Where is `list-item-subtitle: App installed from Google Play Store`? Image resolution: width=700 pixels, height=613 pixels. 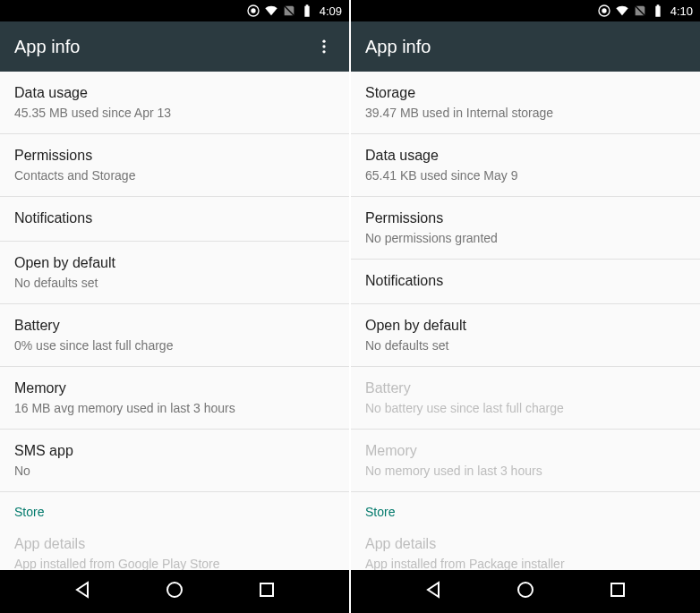
list-item-subtitle: App installed from Google Play Store is located at coordinates (175, 564).